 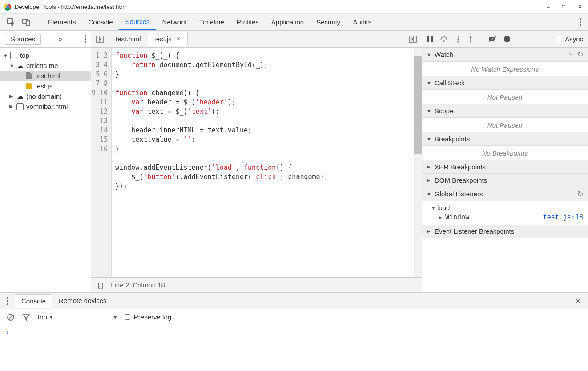 I want to click on step-over-icon, so click(x=444, y=39).